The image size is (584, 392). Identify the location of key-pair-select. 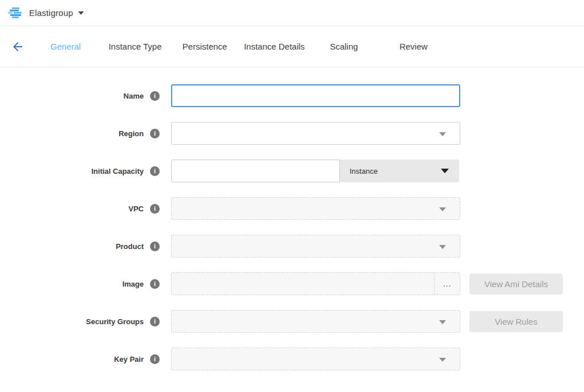
(316, 359).